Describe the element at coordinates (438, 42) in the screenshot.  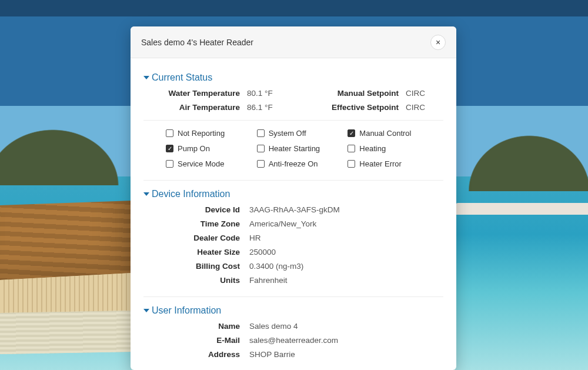
I see `close-button: ×` at that location.